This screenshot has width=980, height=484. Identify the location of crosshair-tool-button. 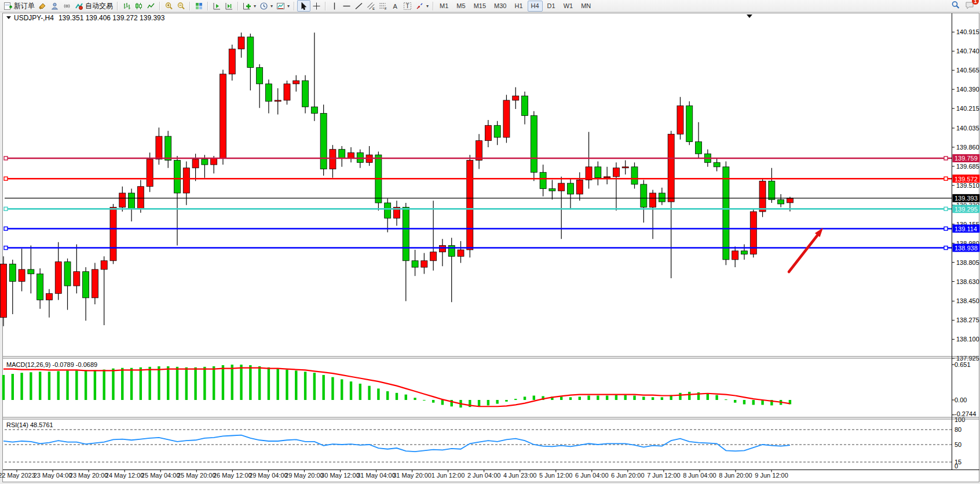
(316, 6).